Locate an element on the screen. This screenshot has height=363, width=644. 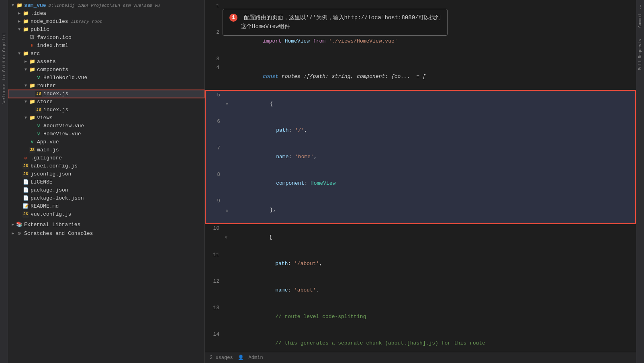
router-index-leaf is located at coordinates (32, 94).